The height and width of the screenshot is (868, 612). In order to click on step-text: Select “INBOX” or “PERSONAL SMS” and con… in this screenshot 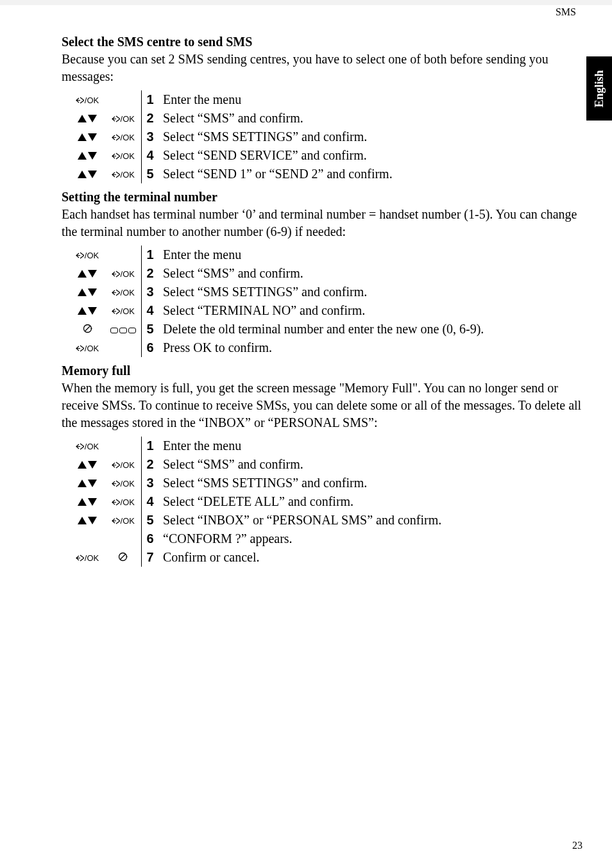, I will do `click(300, 521)`.